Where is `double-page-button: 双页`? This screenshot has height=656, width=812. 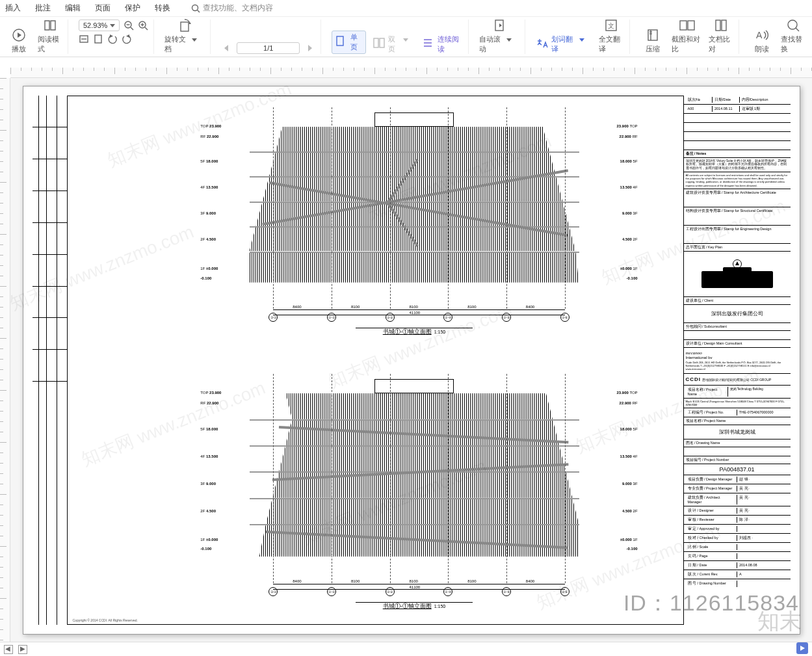 double-page-button: 双页 is located at coordinates (394, 44).